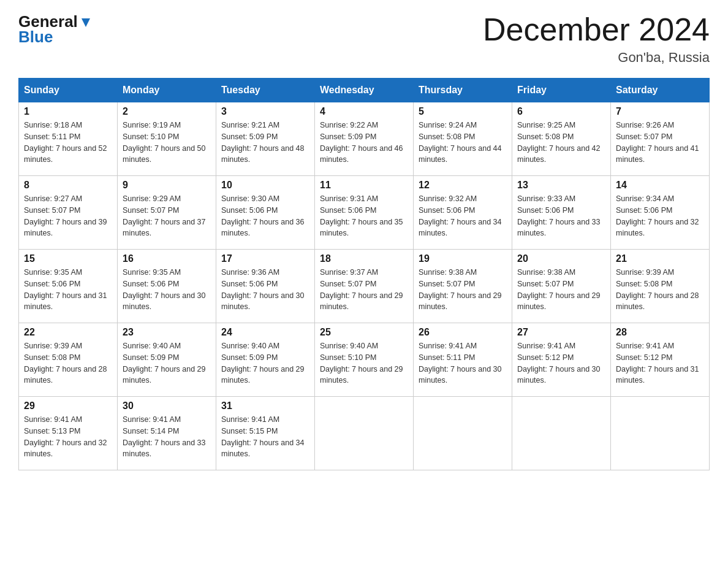 This screenshot has width=728, height=563. Describe the element at coordinates (55, 29) in the screenshot. I see `logo: General Blue` at that location.